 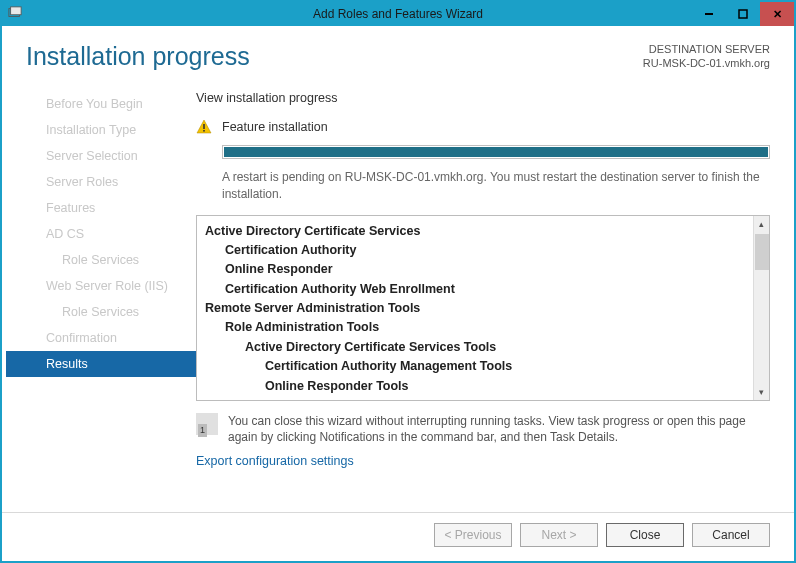 I want to click on tree-item: Certification Authority, so click(x=475, y=250).